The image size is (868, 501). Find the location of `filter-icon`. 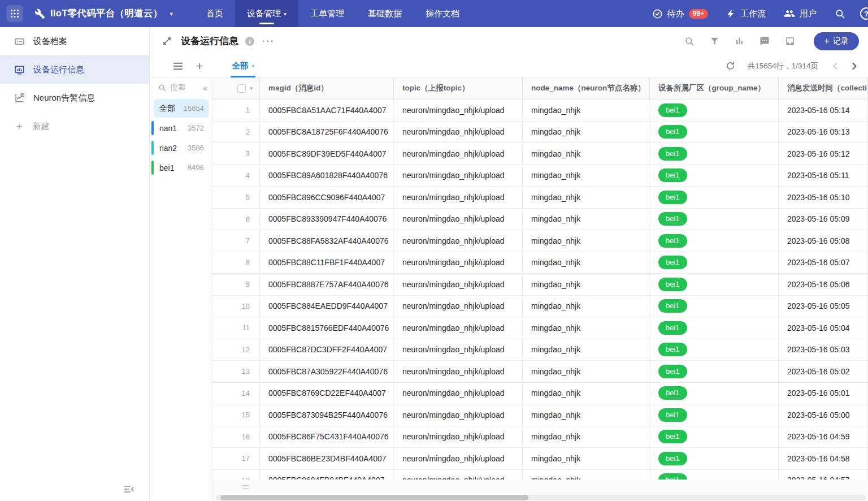

filter-icon is located at coordinates (714, 41).